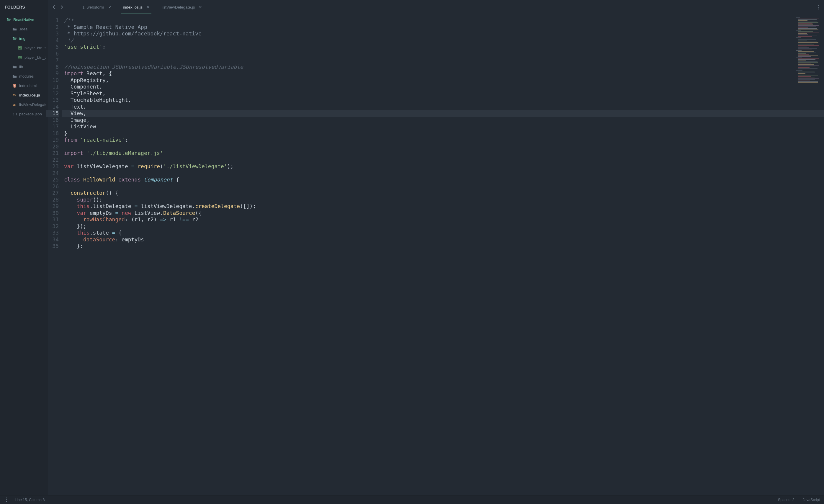 This screenshot has width=824, height=504. Describe the element at coordinates (24, 29) in the screenshot. I see `tree-item--idea: .idea` at that location.